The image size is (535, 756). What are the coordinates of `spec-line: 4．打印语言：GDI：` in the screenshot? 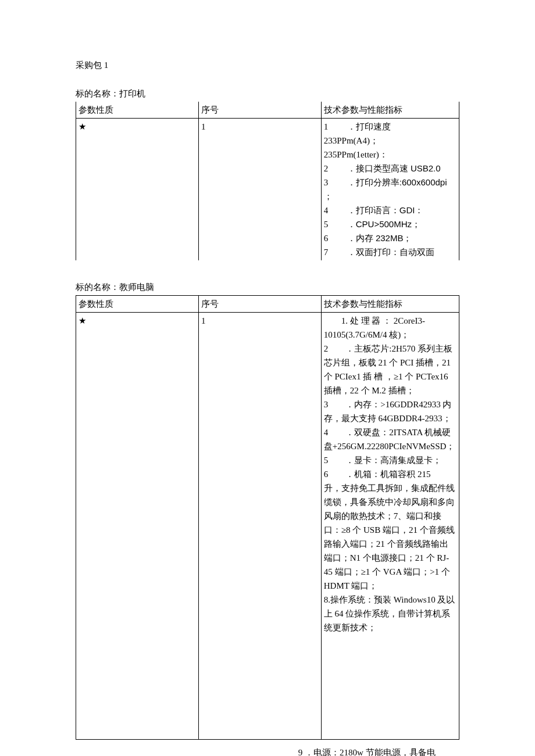 It's located at (390, 210).